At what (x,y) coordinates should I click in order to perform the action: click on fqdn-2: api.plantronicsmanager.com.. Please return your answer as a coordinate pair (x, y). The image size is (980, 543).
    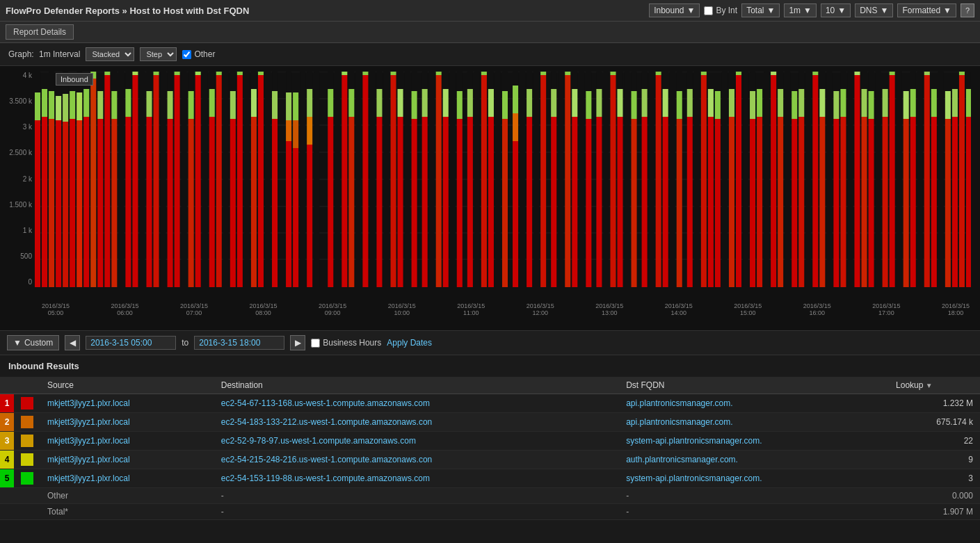
    Looking at the image, I should click on (754, 423).